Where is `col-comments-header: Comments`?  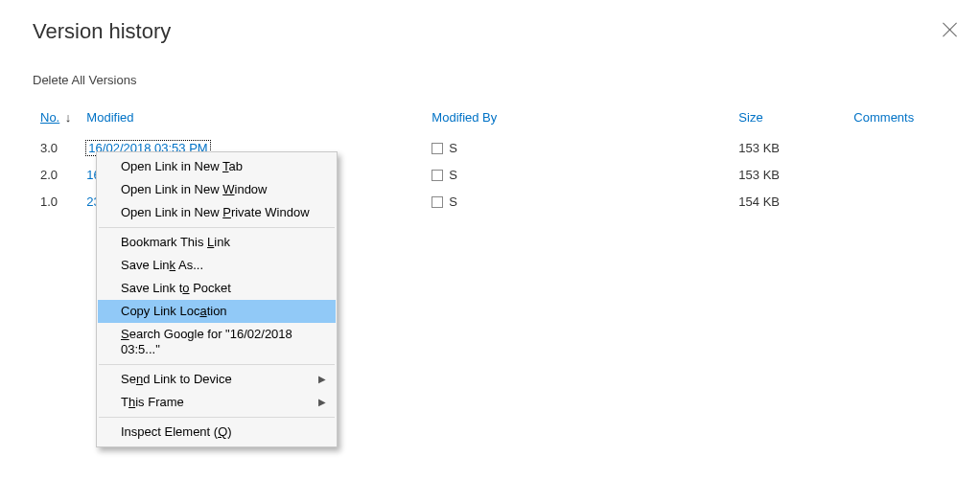
col-comments-header: Comments is located at coordinates (897, 121).